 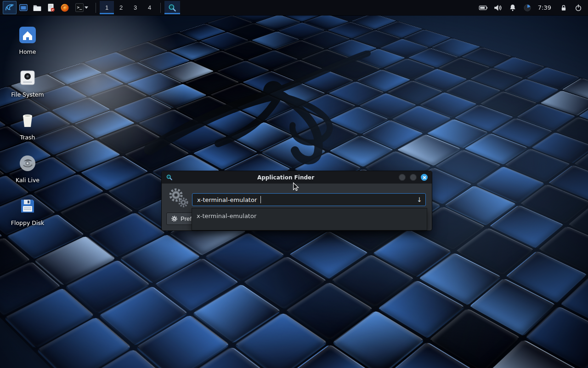 I want to click on minimize-button, so click(x=402, y=178).